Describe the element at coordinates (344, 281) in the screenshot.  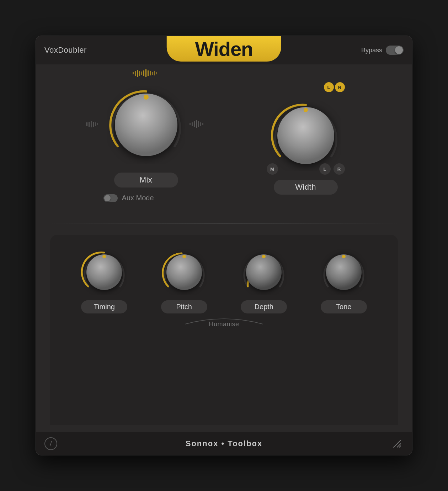
I see `tone-knob-container: Tone` at that location.